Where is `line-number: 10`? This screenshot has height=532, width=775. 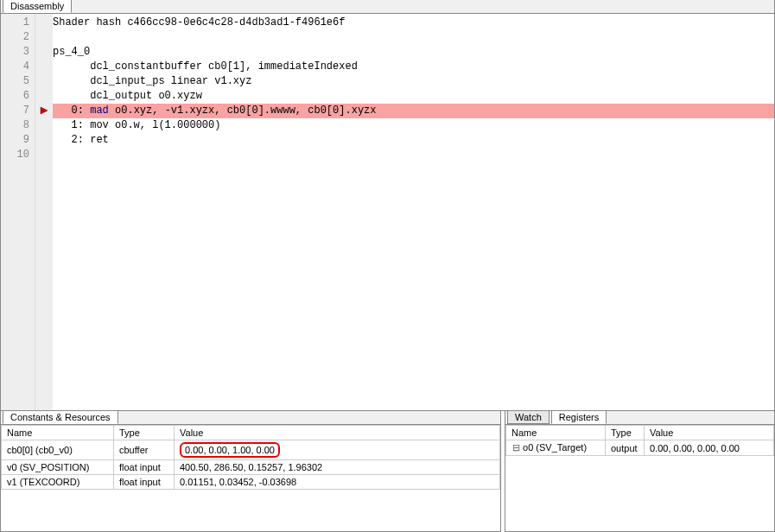 line-number: 10 is located at coordinates (16, 155).